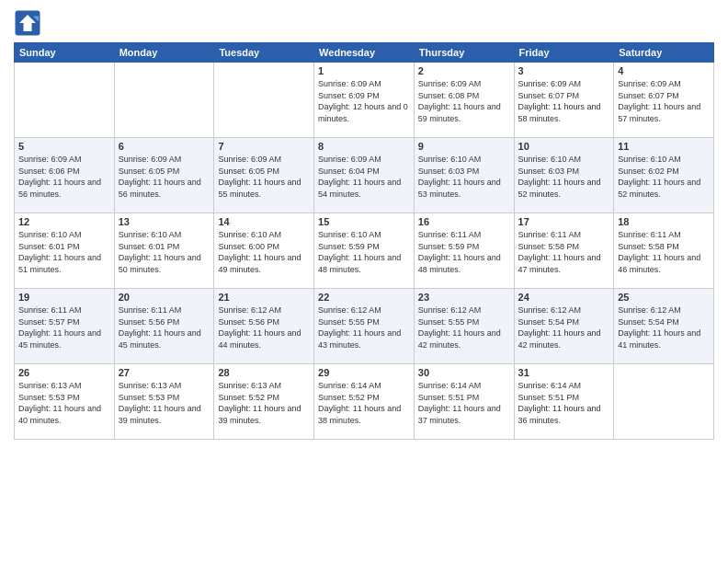 This screenshot has width=728, height=563. What do you see at coordinates (264, 373) in the screenshot?
I see `day-number: 28` at bounding box center [264, 373].